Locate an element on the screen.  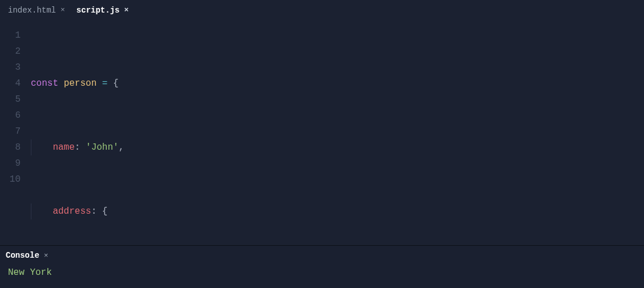
tab-label: index.html is located at coordinates (32, 10).